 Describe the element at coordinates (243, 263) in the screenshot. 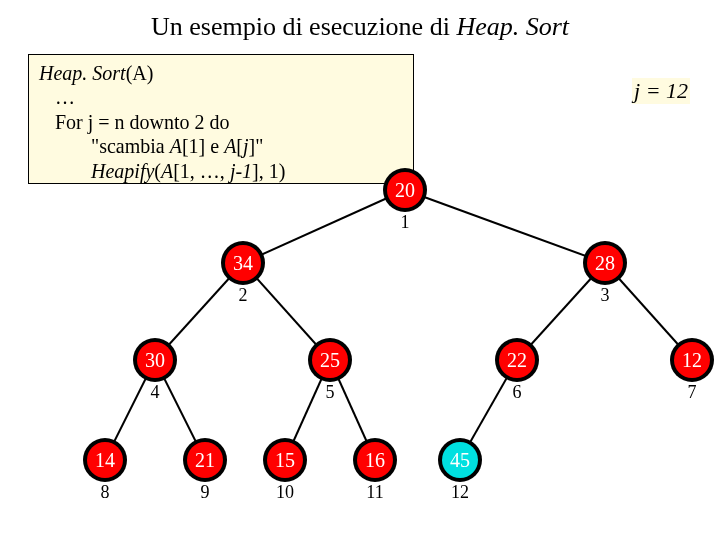

I see `node-2-value: 34` at that location.